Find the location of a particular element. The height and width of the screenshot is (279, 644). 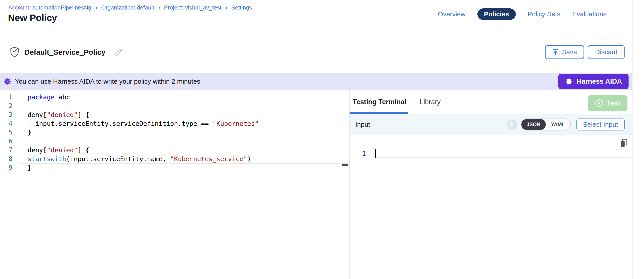

save-button: Save is located at coordinates (564, 52).